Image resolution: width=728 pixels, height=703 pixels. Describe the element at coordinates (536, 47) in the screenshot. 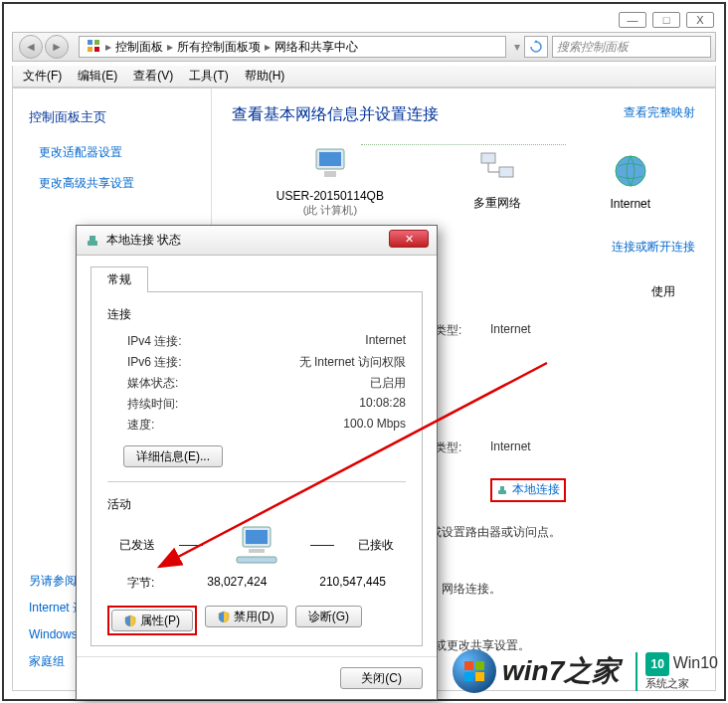

I see `refresh-icon` at that location.